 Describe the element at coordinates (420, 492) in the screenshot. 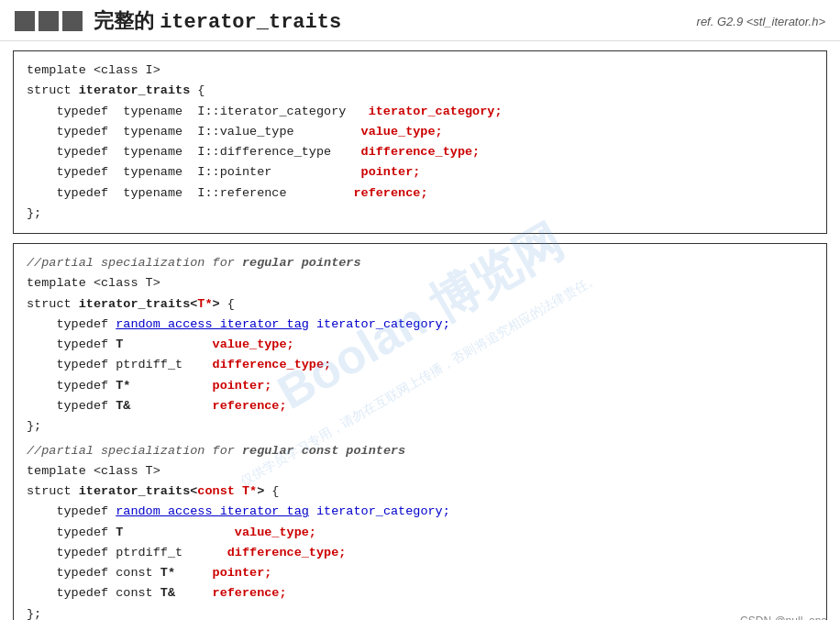

I see `s3-struct: struct iterator_traits<const T*> {` at that location.